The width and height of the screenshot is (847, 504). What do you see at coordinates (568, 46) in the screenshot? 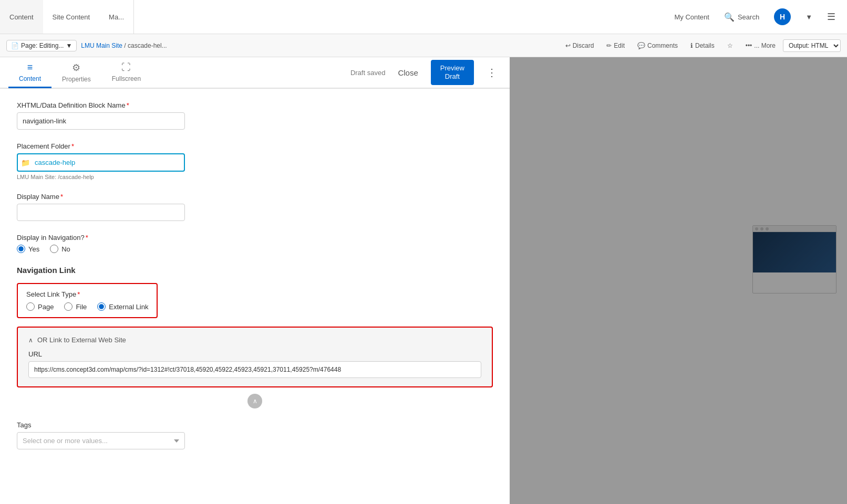
I see `discard-icon: ↩` at bounding box center [568, 46].